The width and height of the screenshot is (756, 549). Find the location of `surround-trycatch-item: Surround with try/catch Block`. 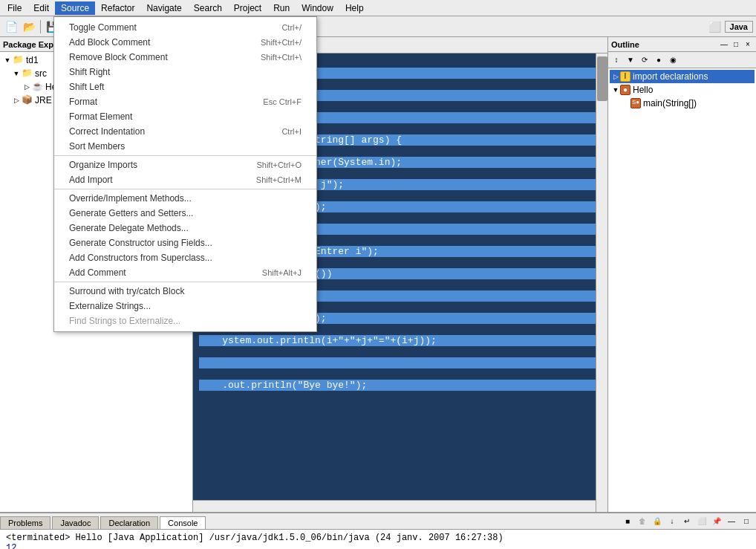

surround-trycatch-item: Surround with try/catch Block is located at coordinates (186, 291).